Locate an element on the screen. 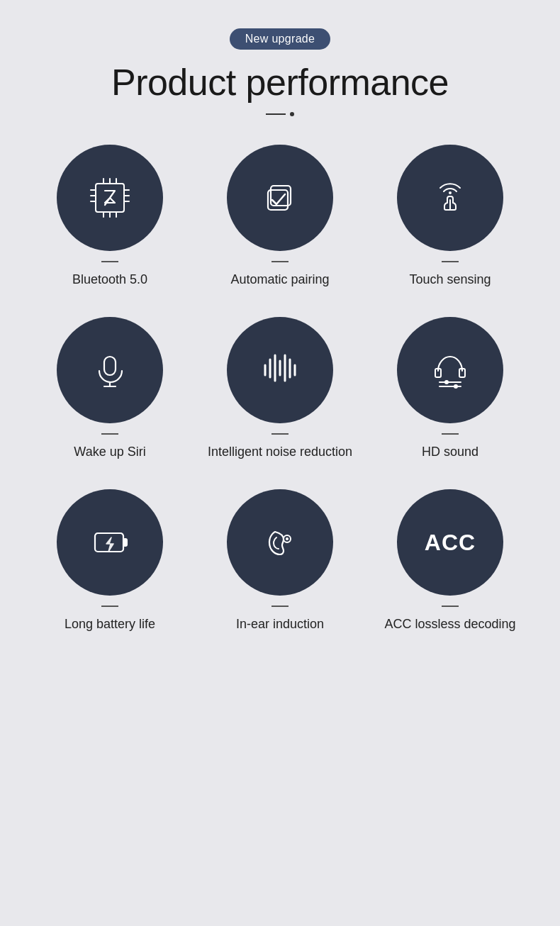 Image resolution: width=560 pixels, height=926 pixels. feature-dash-acc is located at coordinates (450, 606).